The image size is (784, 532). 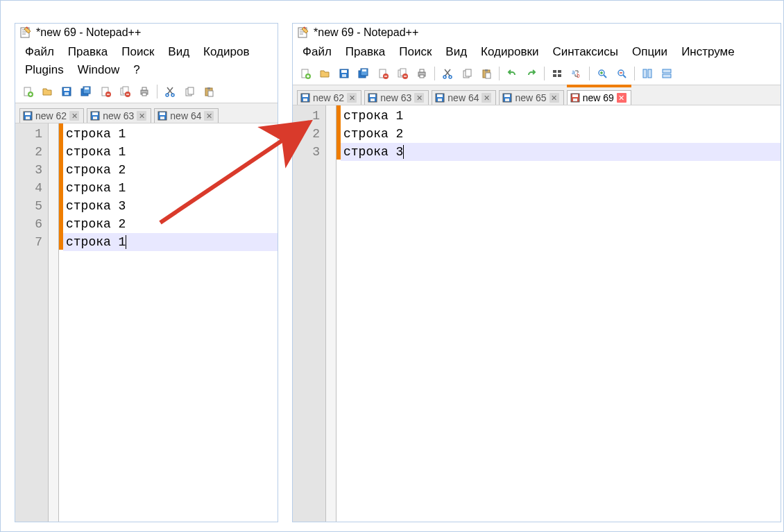 What do you see at coordinates (649, 52) in the screenshot?
I see `menu-опции: Опции` at bounding box center [649, 52].